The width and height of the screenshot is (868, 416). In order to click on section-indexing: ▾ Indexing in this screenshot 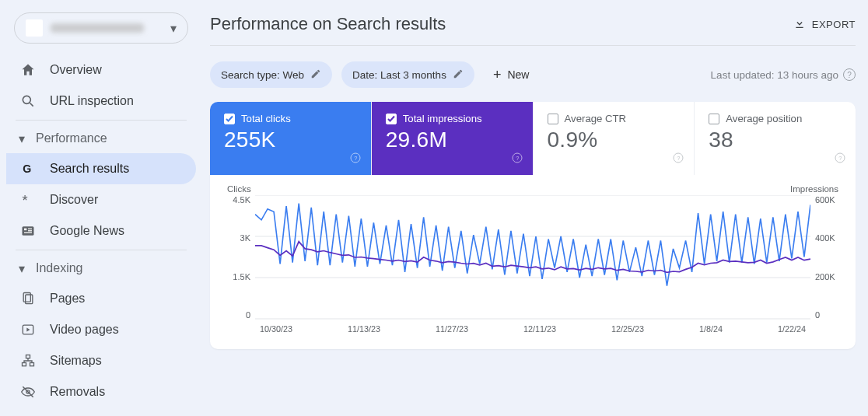, I will do `click(101, 268)`.